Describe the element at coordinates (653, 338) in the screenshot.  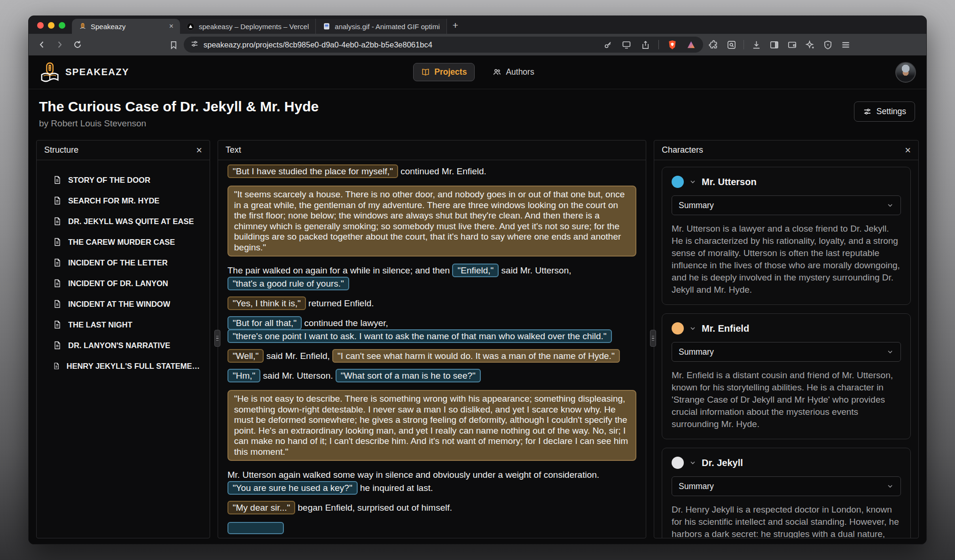
I see `panel-resize-handle-right` at that location.